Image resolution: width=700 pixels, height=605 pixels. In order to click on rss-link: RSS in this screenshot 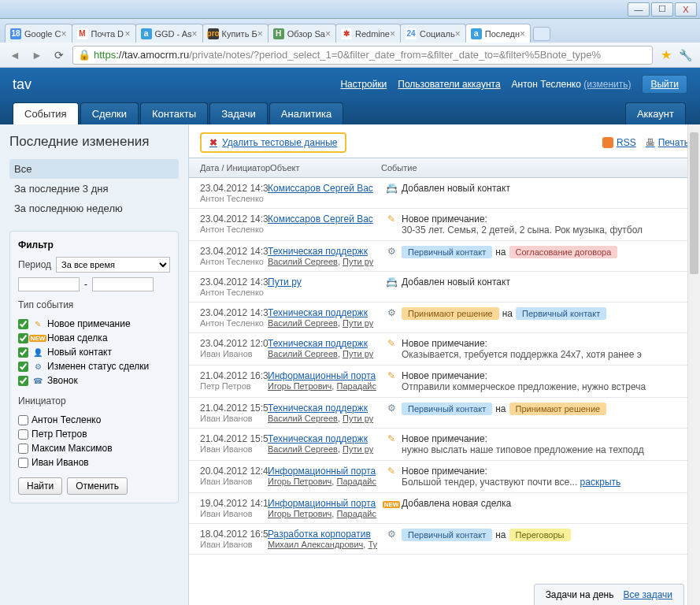, I will do `click(619, 143)`.